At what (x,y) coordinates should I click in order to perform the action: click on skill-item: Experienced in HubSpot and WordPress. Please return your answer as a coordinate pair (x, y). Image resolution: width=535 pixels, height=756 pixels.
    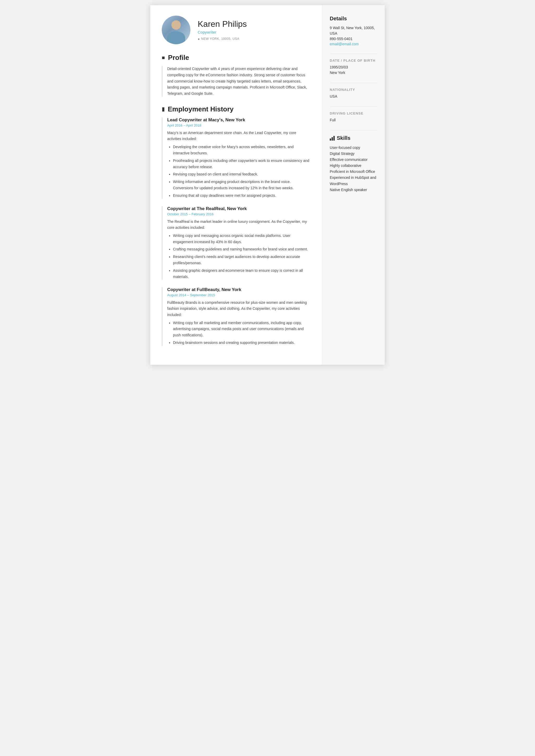
    Looking at the image, I should click on (354, 181).